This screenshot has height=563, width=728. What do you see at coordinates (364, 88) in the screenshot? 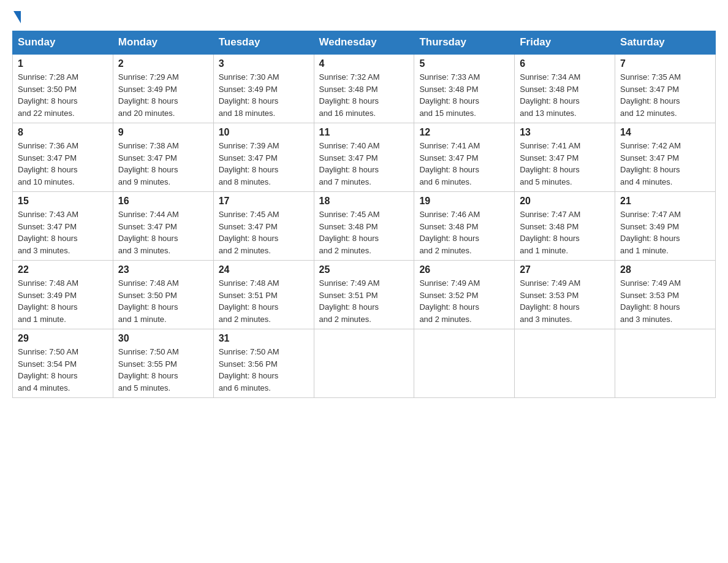
I see `week-row-1: 1Sunrise: 7:28 AMSunset: 3:50 PMDaylight…` at bounding box center [364, 88].